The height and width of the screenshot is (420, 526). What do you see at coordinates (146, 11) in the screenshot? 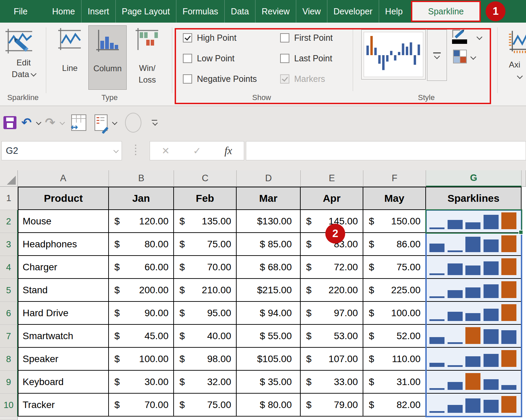
I see `tab-page-layout: Page Layout` at bounding box center [146, 11].